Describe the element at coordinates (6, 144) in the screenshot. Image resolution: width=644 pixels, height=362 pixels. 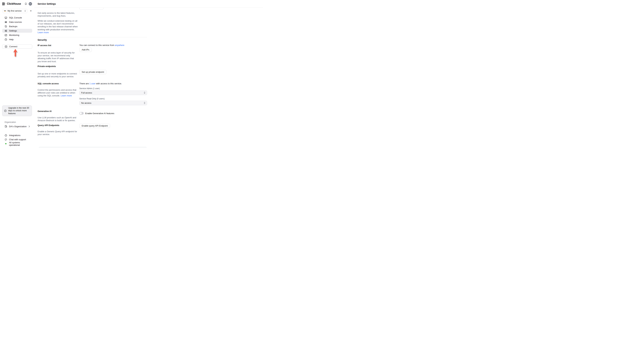
I see `green-status-dot-icon` at that location.